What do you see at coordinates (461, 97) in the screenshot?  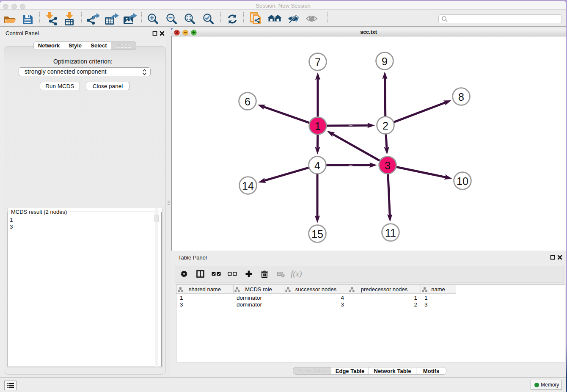 I see `svg-text: 8` at bounding box center [461, 97].